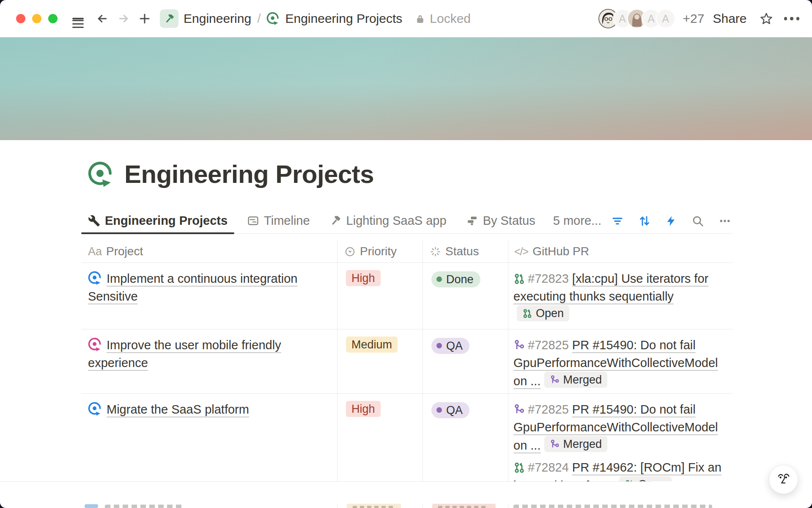 The image size is (812, 508). What do you see at coordinates (380, 365) in the screenshot?
I see `priority-cell: Medium` at bounding box center [380, 365].